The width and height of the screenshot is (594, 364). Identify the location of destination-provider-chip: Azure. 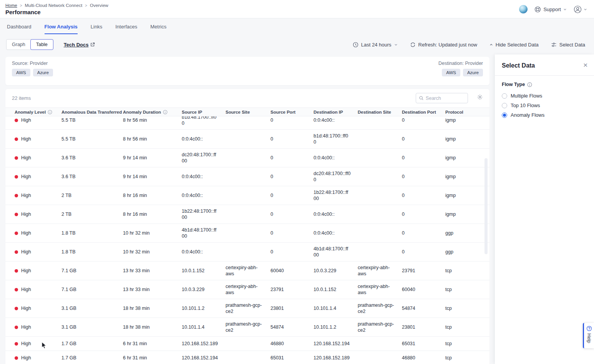
(473, 73).